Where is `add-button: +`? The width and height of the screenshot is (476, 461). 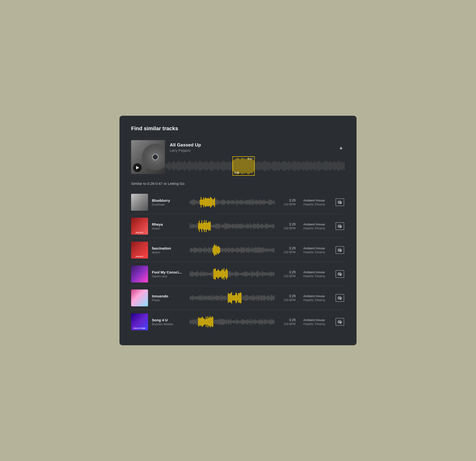 add-button: + is located at coordinates (341, 148).